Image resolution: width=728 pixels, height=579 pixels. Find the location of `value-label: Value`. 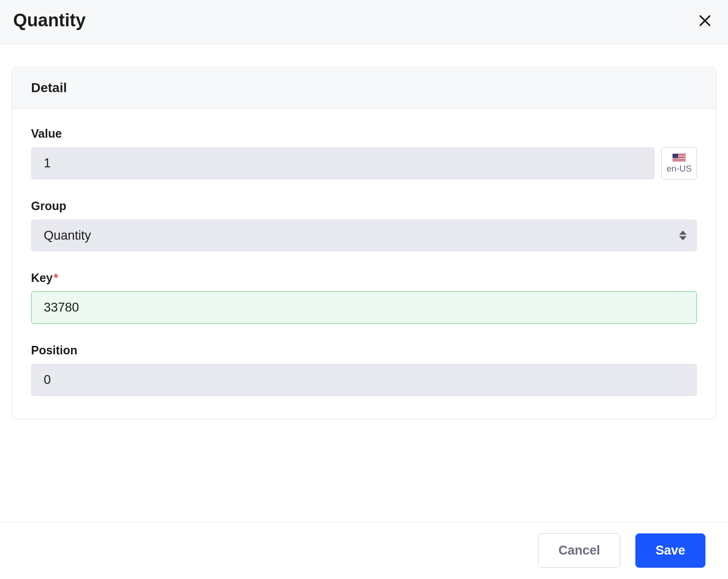

value-label: Value is located at coordinates (364, 133).